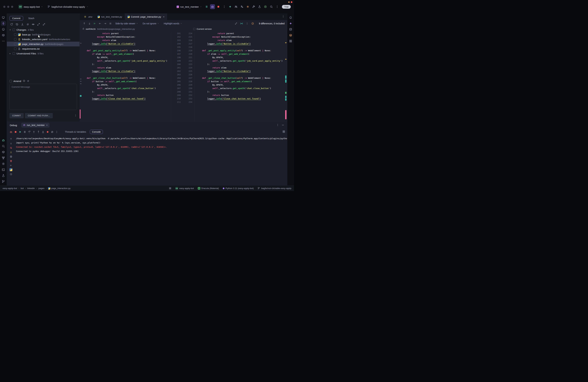 Image resolution: width=588 pixels, height=382 pixels. Describe the element at coordinates (3, 41) in the screenshot. I see `more-tool-windows-icon` at that location.